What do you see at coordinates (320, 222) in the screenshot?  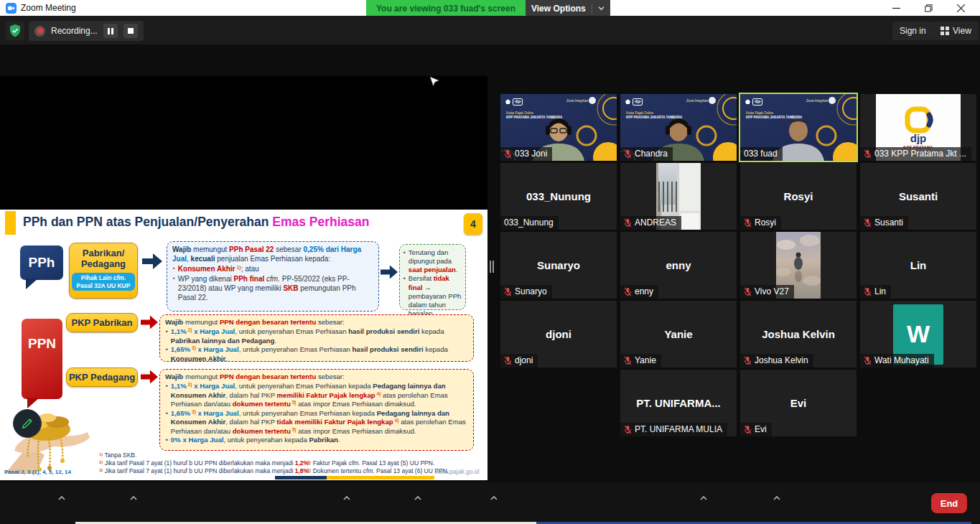 I see `slide-title-accent: Emas Perhiasan` at bounding box center [320, 222].